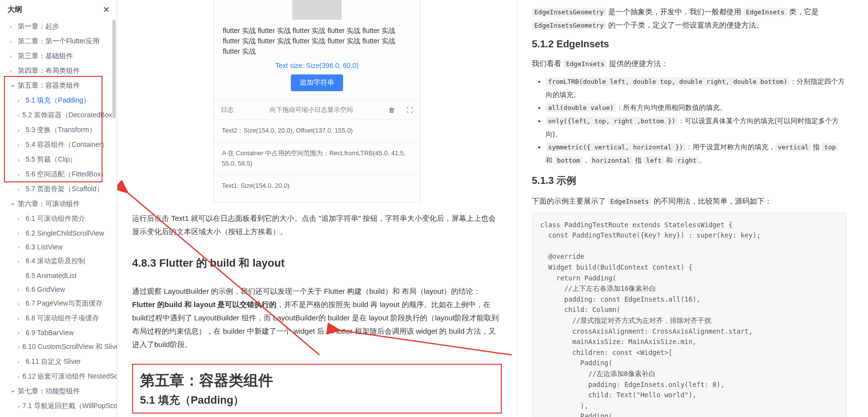 Image resolution: width=868 pixels, height=417 pixels. What do you see at coordinates (58, 204) in the screenshot?
I see `sidebar-chapter: 第六章：可滚动组件` at bounding box center [58, 204].